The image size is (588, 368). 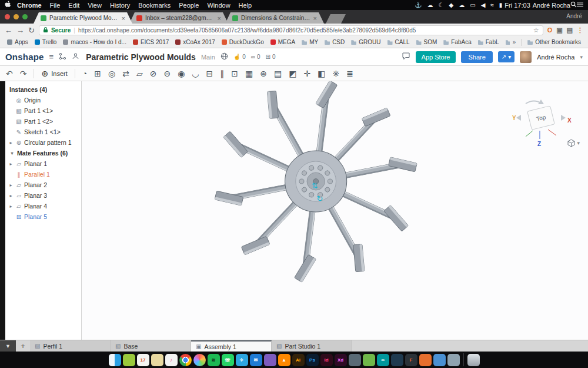 I want to click on bookmark-item: CSD, so click(x=335, y=42).